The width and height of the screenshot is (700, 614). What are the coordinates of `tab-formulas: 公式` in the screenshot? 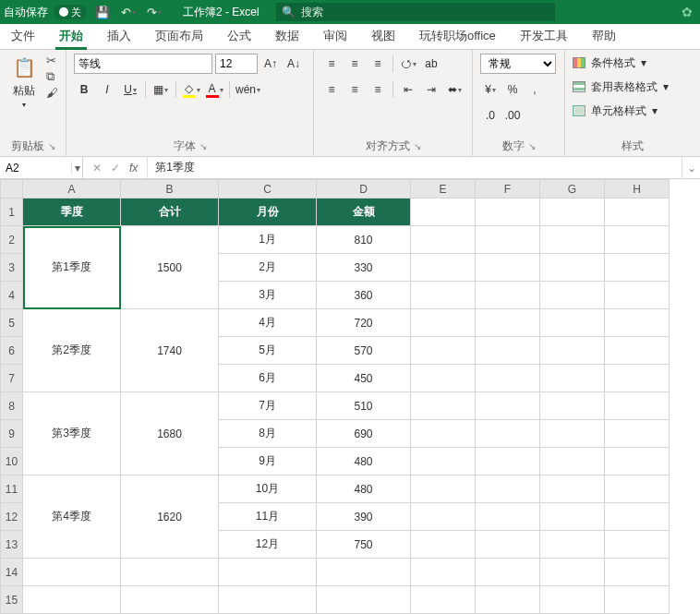 It's located at (239, 37).